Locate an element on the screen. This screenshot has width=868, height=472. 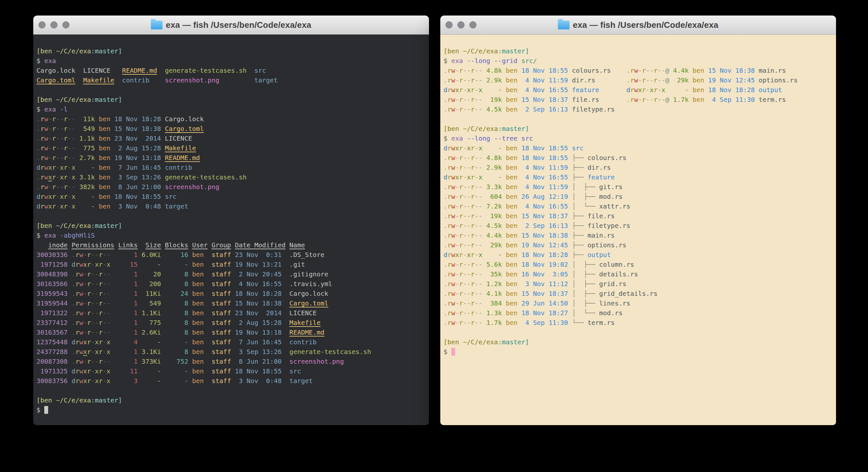
terminal-line: .rw-r--r-- 35k ben 16 Nov 3:05 │ ├── det… is located at coordinates (638, 274).